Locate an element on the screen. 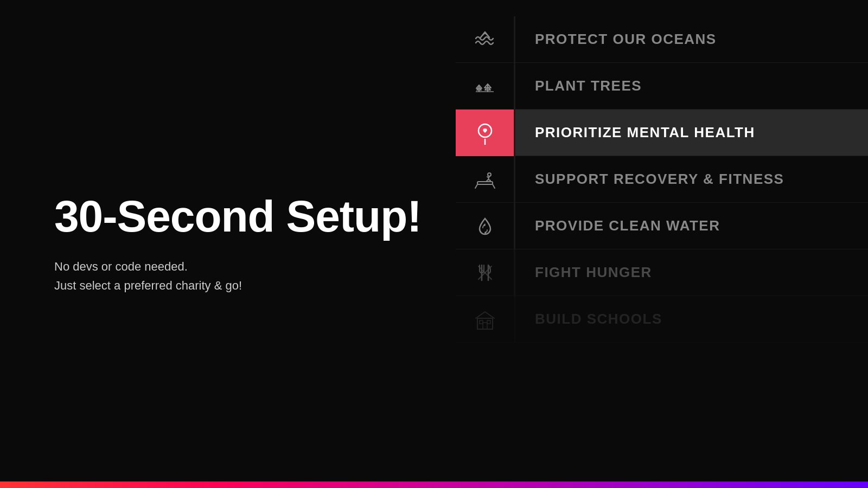 The image size is (868, 488). main-title: 30-Second Setup! is located at coordinates (238, 216).